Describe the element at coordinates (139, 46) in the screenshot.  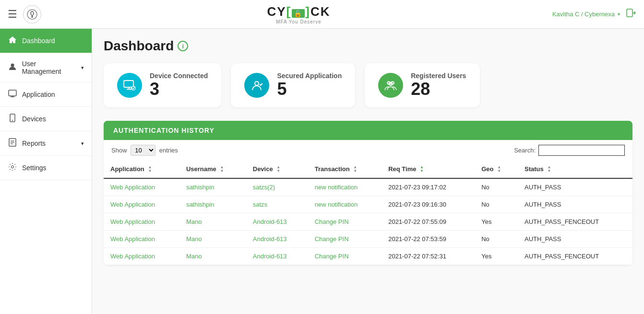
I see `page-title: Dashboard` at that location.